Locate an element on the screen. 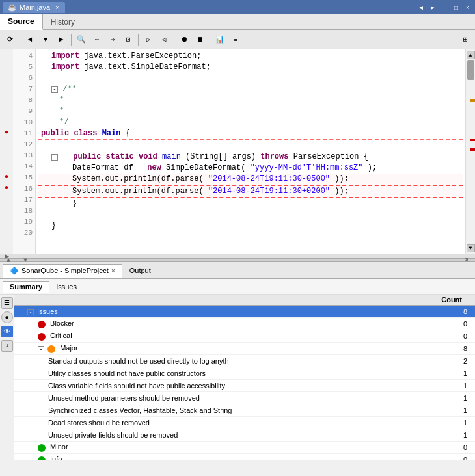  toolbar-btn-3: ▼ is located at coordinates (46, 40).